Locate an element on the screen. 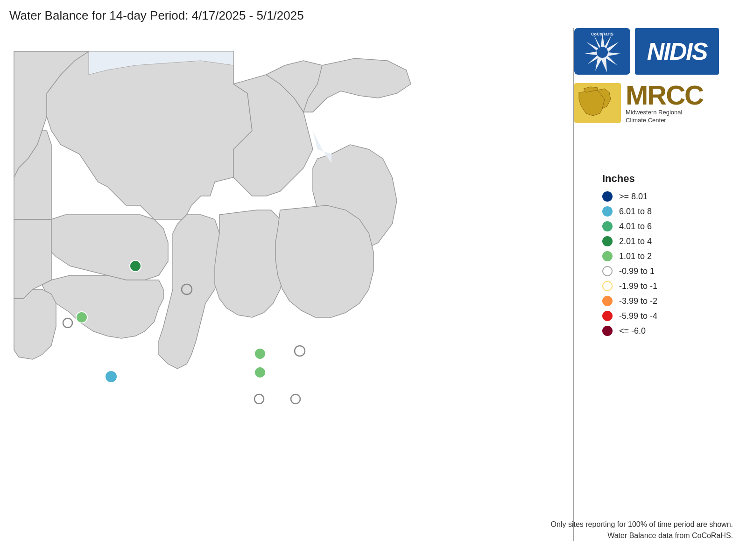  legend-dot-201to4 is located at coordinates (607, 241).